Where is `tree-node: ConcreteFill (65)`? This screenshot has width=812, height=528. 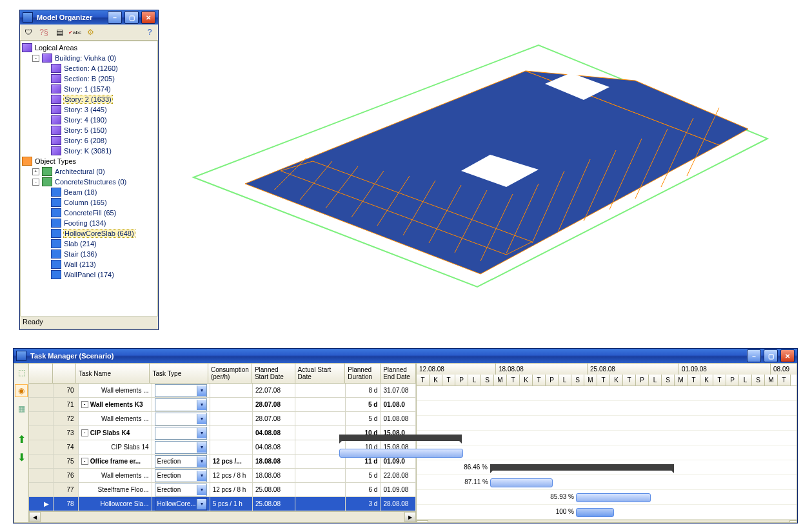
tree-node: ConcreteFill (65) is located at coordinates (89, 213).